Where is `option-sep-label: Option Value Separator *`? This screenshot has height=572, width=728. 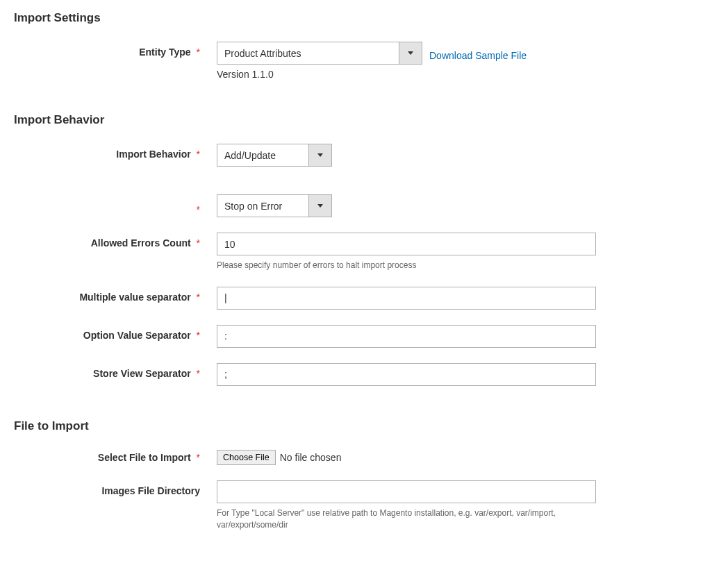 option-sep-label: Option Value Separator * is located at coordinates (115, 333).